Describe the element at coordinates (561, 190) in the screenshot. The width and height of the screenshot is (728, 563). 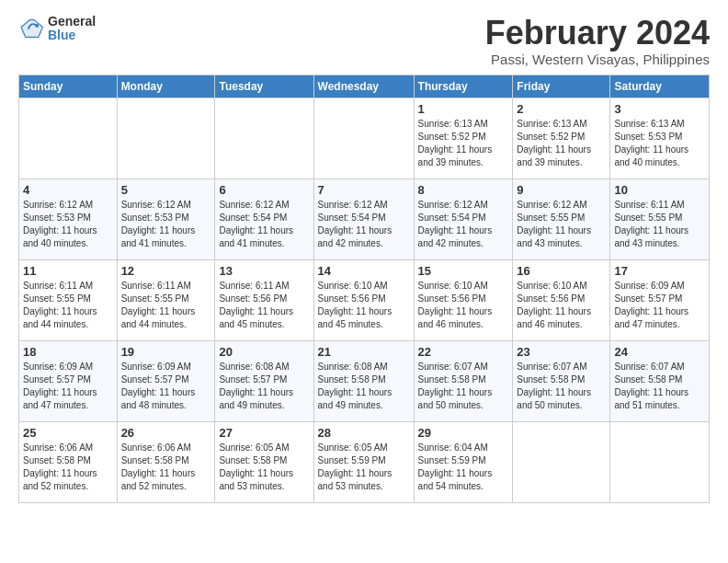
I see `day-number: 9` at that location.